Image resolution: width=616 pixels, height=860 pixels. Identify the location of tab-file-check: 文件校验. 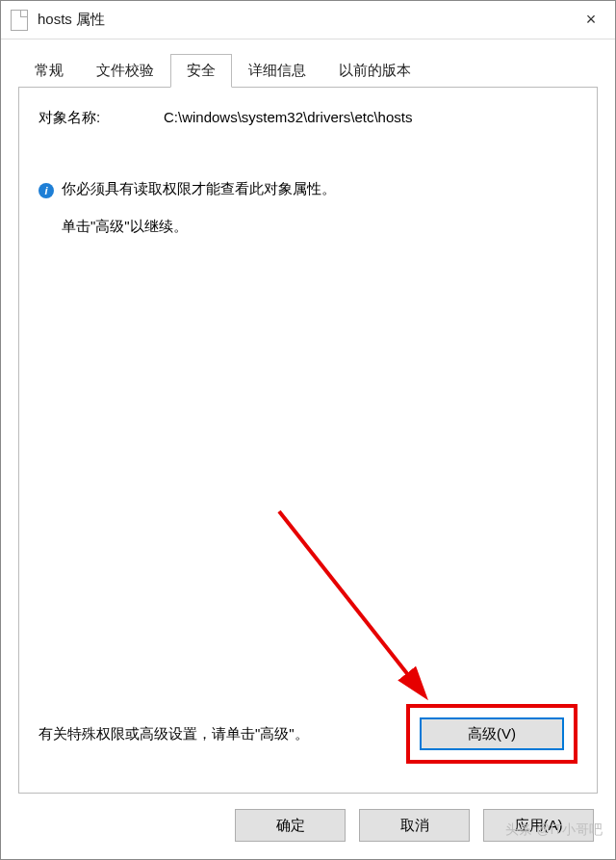
(125, 71).